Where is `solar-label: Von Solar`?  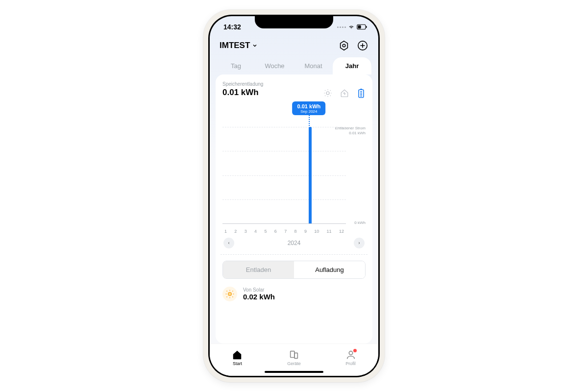
solar-label: Von Solar is located at coordinates (259, 290).